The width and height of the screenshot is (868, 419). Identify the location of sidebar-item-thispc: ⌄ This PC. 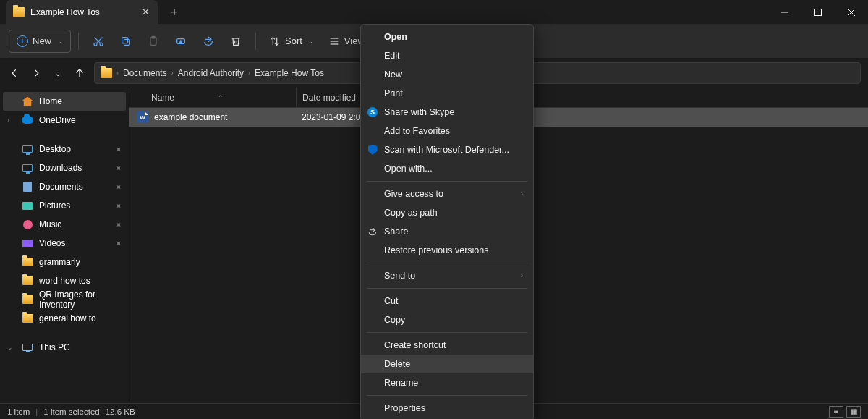
(64, 347).